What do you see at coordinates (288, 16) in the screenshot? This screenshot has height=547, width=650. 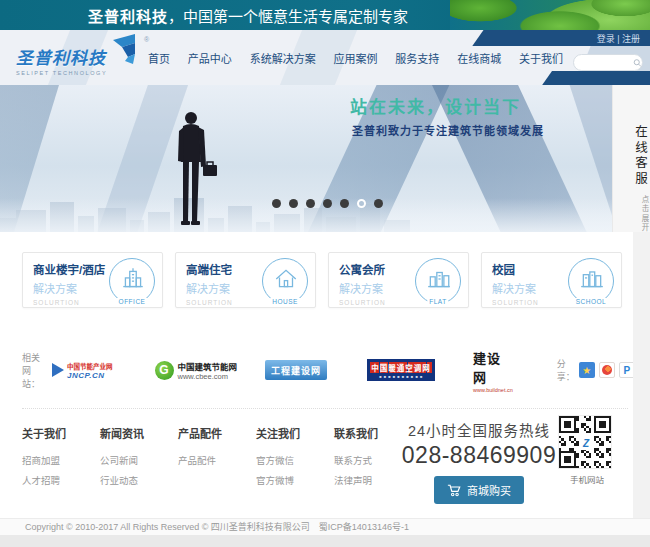 I see `top-slogan-rest: ，中国第一个惬意生活专属定制专家` at bounding box center [288, 16].